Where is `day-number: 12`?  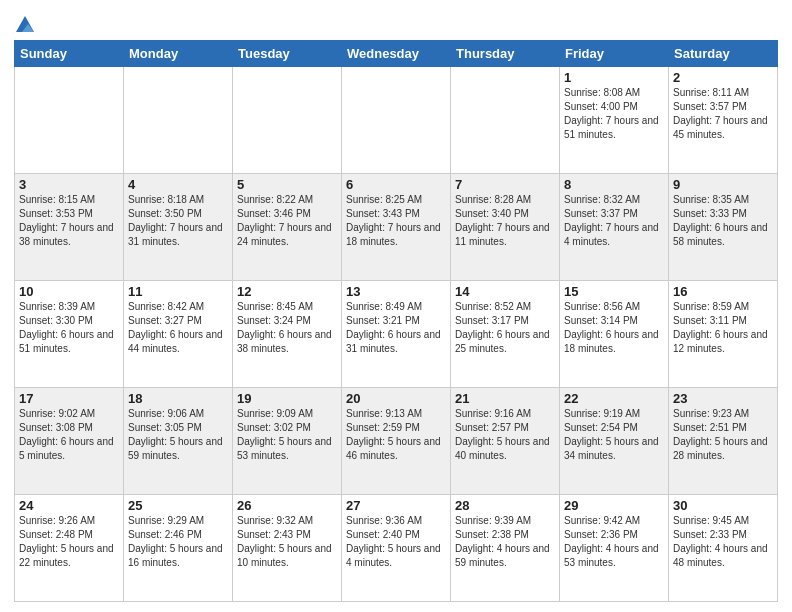
day-number: 12 is located at coordinates (287, 292).